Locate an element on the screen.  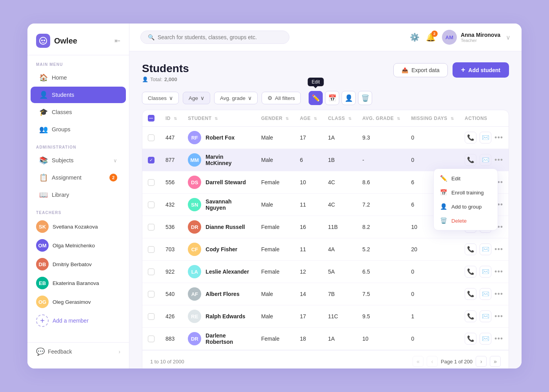
age-filter: Age ∨ is located at coordinates (196, 98).